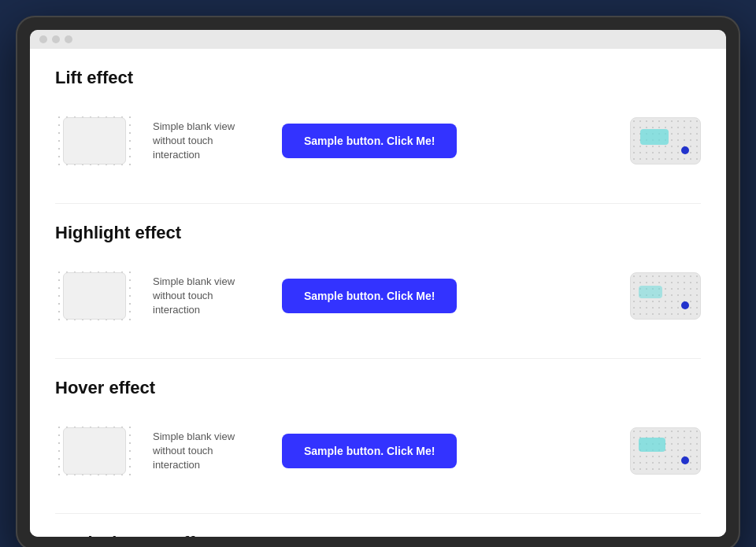 The image size is (756, 547). Describe the element at coordinates (665, 451) in the screenshot. I see `preview-thumb-hover` at that location.